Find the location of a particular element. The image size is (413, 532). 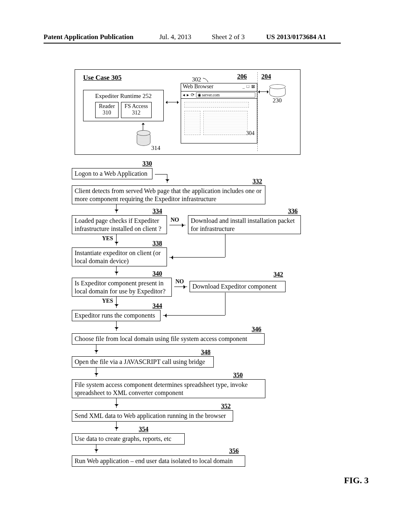

node-346: Choose file from local domain using file… is located at coordinates (168, 339).